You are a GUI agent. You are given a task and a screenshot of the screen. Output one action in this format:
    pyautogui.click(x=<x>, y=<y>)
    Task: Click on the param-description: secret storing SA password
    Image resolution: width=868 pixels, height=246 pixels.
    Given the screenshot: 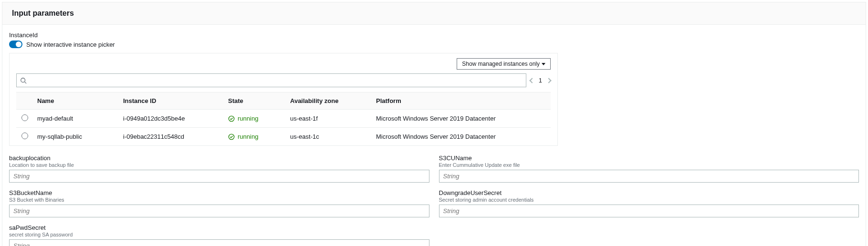 What is the action you would take?
    pyautogui.click(x=220, y=235)
    